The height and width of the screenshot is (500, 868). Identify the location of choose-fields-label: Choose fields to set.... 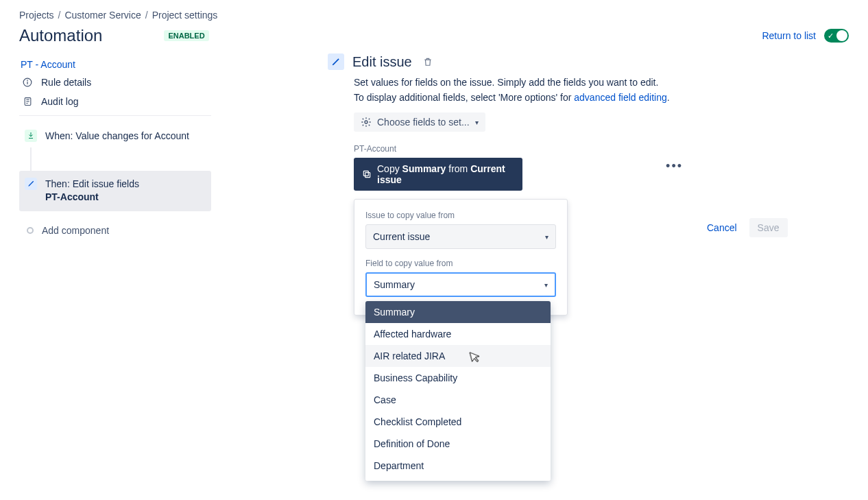
(424, 122).